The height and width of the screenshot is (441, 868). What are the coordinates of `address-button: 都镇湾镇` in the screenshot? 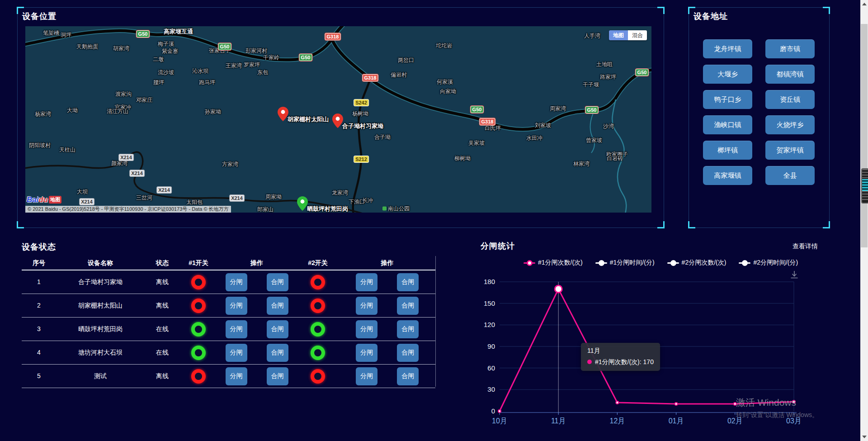 It's located at (790, 74).